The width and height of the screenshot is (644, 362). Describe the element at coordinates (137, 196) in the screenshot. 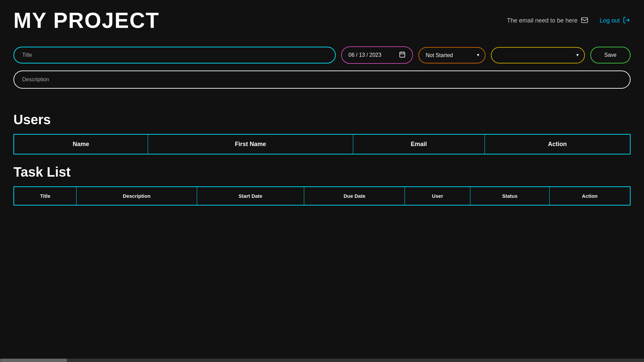

I see `task-col-description: Description` at that location.